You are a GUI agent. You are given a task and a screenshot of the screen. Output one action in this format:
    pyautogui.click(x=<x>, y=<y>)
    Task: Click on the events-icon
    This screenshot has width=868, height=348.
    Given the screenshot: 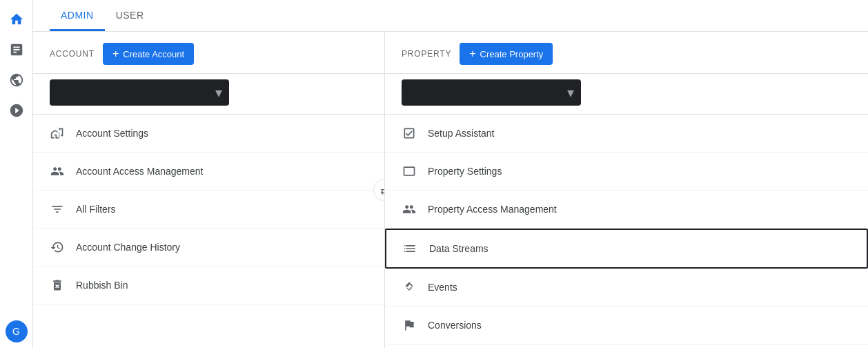 What is the action you would take?
    pyautogui.click(x=409, y=287)
    